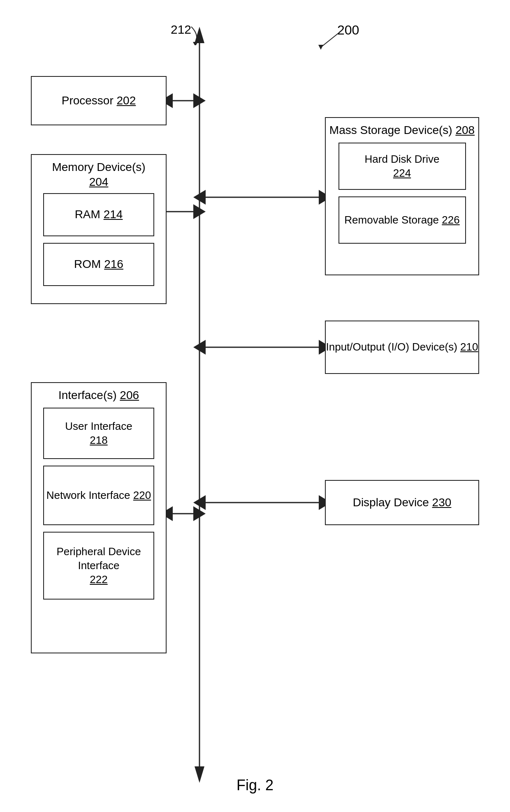 Image resolution: width=510 pixels, height=812 pixels. What do you see at coordinates (402, 159) in the screenshot?
I see `hdd-label: Hard Disk Drive` at bounding box center [402, 159].